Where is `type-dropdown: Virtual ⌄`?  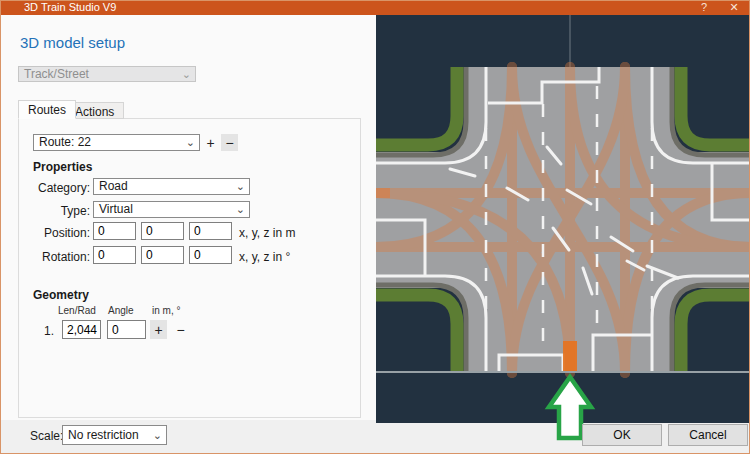
type-dropdown: Virtual ⌄ is located at coordinates (172, 210).